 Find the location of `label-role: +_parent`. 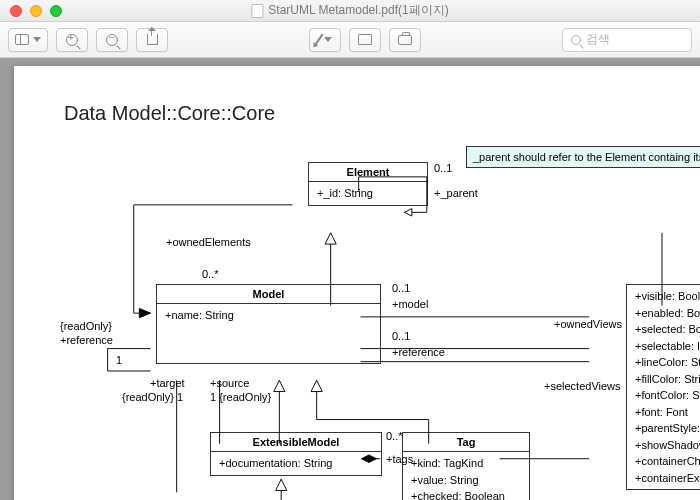

label-role: +_parent is located at coordinates (456, 193).